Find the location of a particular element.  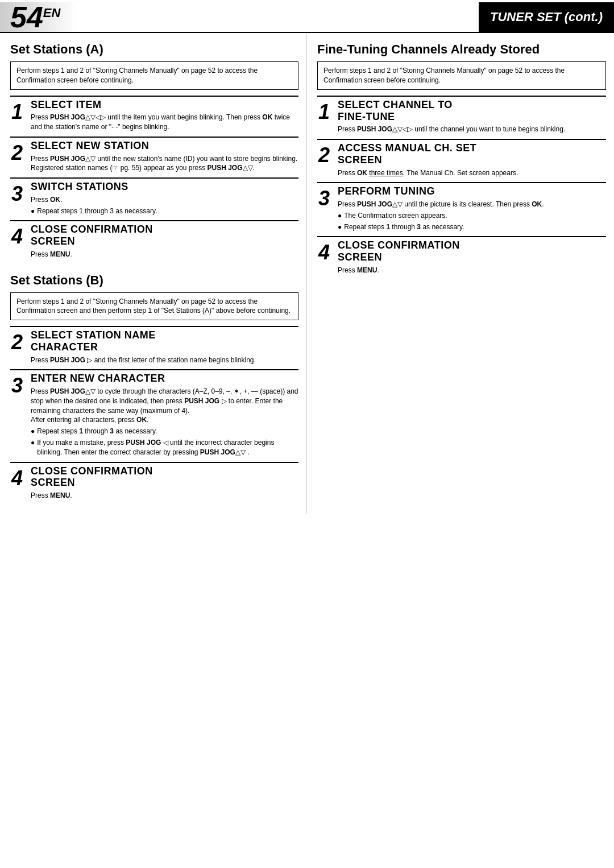

step-b3-bullet2: ● If you make a mistake, press PUSH JOG … is located at coordinates (165, 448).